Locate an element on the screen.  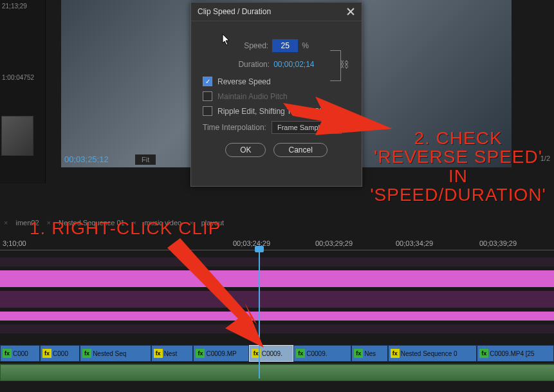
timeline-clip: fxNested Seq is located at coordinates (116, 353).